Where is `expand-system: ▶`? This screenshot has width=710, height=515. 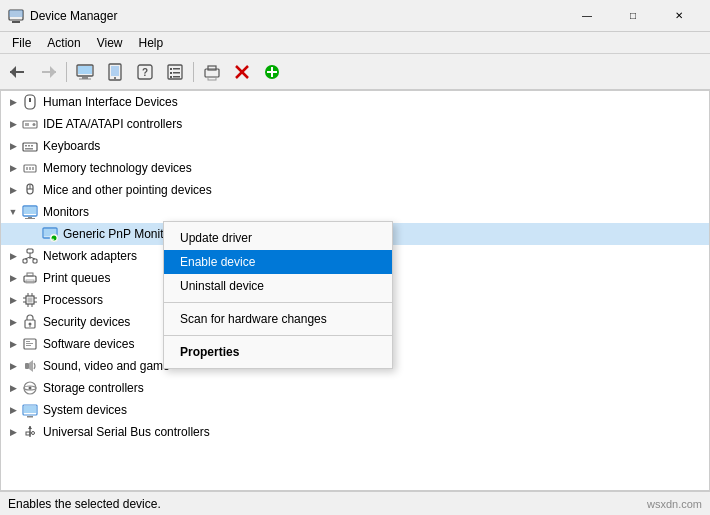 expand-system: ▶ is located at coordinates (13, 410).